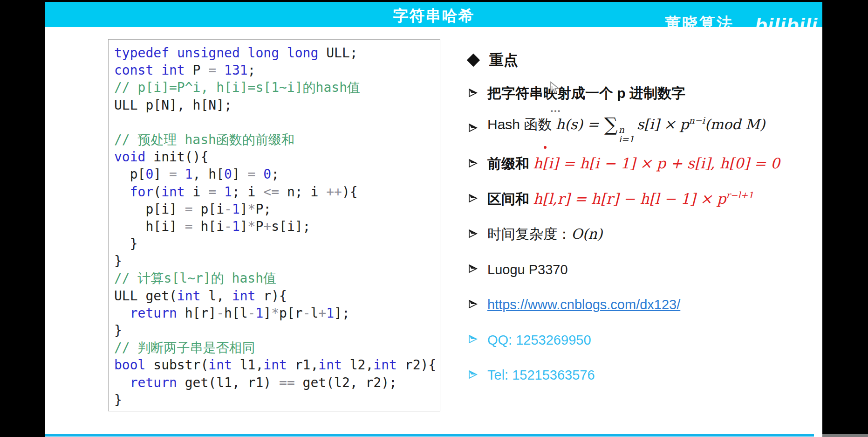 This screenshot has width=868, height=437. Describe the element at coordinates (277, 209) in the screenshot. I see `code-line: p[i] = p[i-1]*P;` at that location.